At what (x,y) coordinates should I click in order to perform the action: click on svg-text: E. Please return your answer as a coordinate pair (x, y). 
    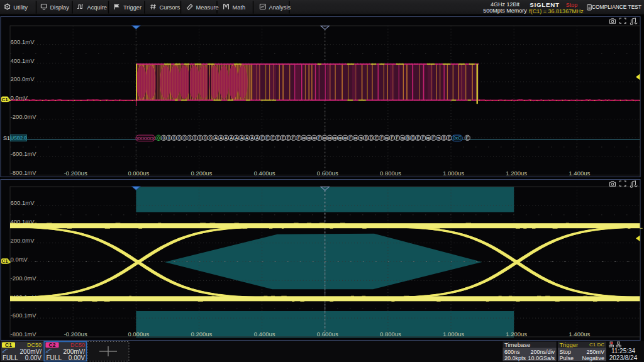
    Looking at the image, I should click on (468, 138).